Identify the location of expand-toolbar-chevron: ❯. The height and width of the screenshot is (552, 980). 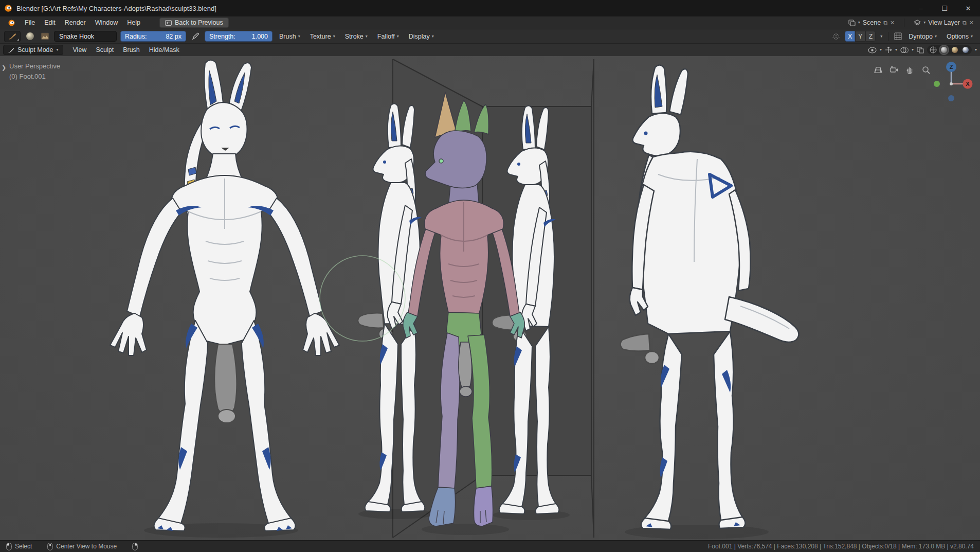
(4, 68).